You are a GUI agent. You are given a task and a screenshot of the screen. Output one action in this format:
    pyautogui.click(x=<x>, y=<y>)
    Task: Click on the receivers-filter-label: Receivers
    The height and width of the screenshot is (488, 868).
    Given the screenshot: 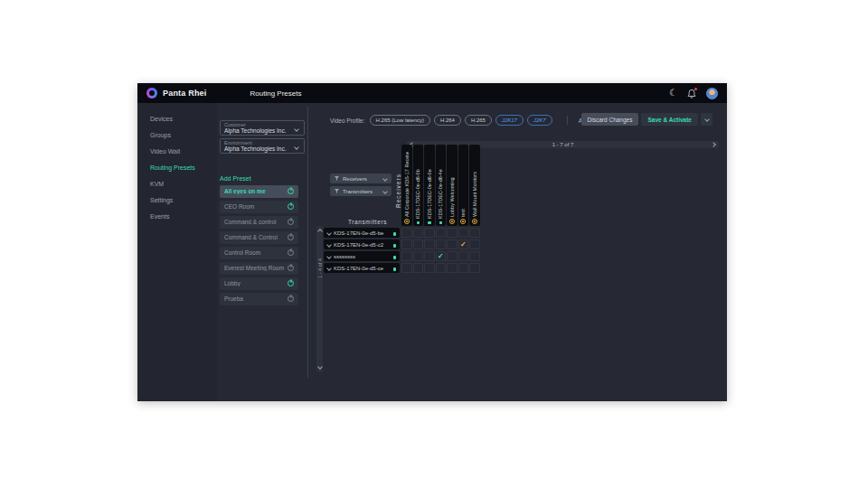 What is the action you would take?
    pyautogui.click(x=354, y=179)
    